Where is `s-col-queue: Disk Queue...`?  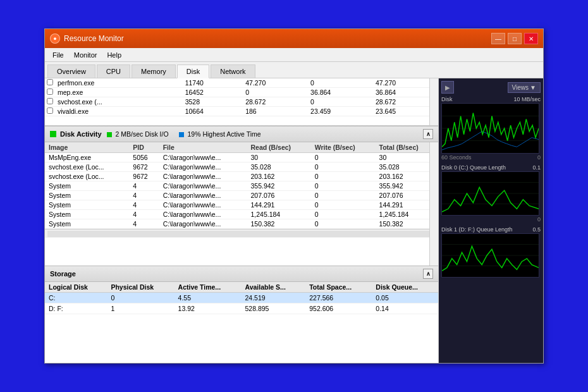
s-col-queue: Disk Queue... is located at coordinates (405, 287).